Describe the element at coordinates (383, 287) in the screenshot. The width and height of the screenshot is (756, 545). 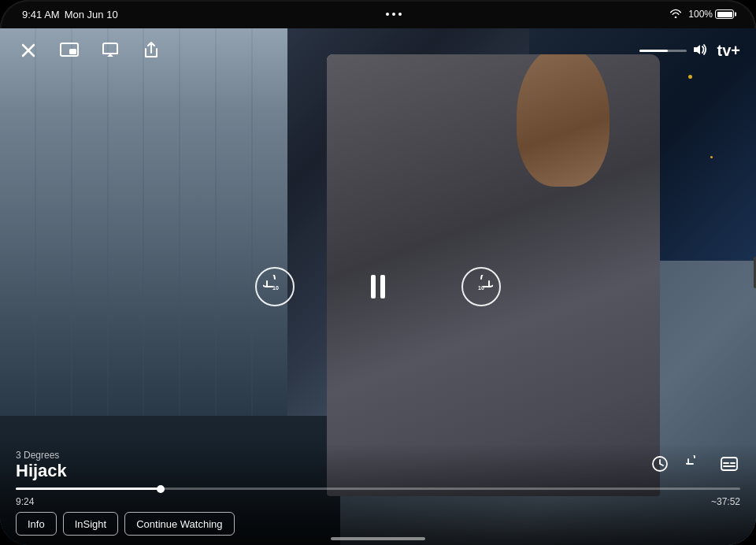
I see `pause-bar-right` at that location.